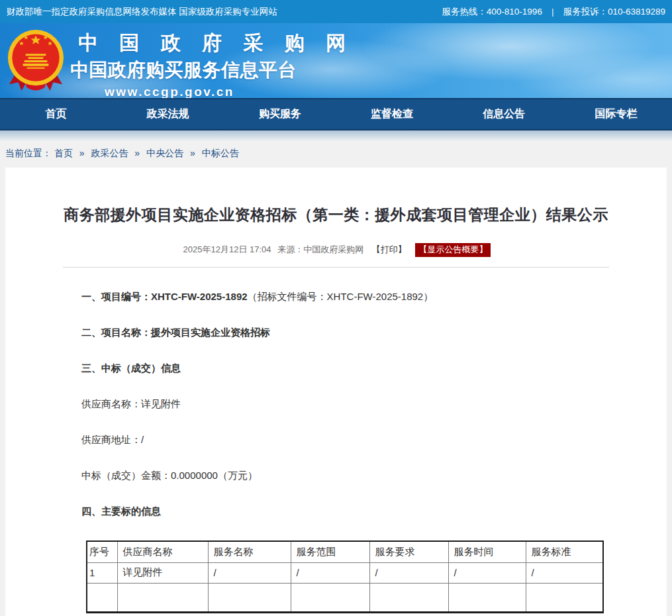 This screenshot has width=672, height=616. What do you see at coordinates (336, 114) in the screenshot?
I see `main-nav: 首页 政采法规 购买服务 监督检查 信息公告 国际专栏` at bounding box center [336, 114].